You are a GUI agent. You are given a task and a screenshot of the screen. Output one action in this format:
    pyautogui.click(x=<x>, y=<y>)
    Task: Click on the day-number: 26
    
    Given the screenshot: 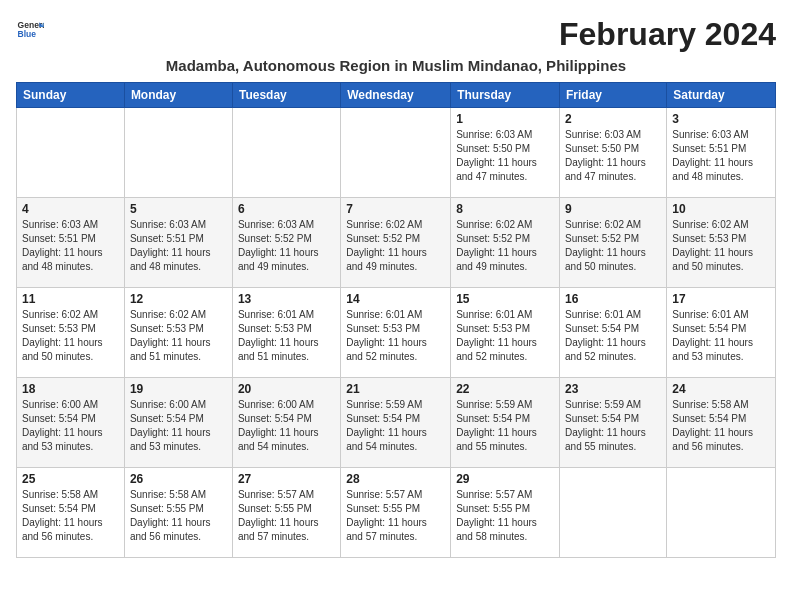 What is the action you would take?
    pyautogui.click(x=178, y=479)
    